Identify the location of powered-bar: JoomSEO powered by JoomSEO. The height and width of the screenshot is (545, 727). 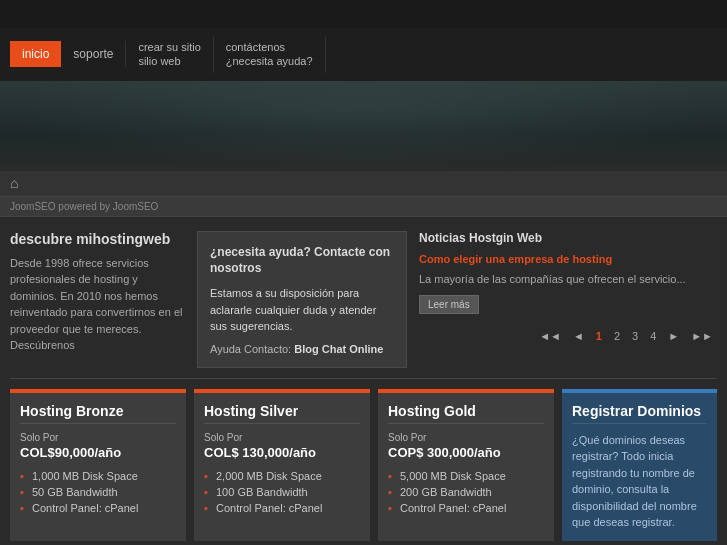
(364, 207).